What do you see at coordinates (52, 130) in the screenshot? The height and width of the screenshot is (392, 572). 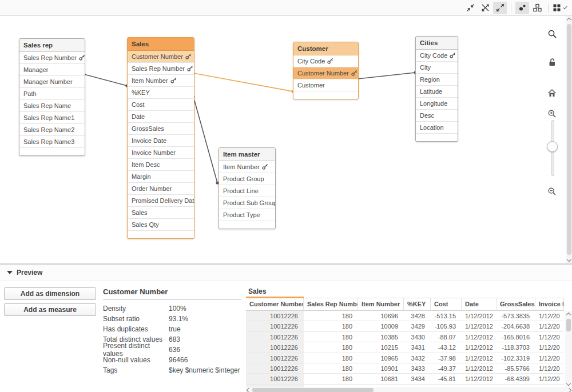 I see `field-row-sales-rep-name2: Sales Rep Name2` at bounding box center [52, 130].